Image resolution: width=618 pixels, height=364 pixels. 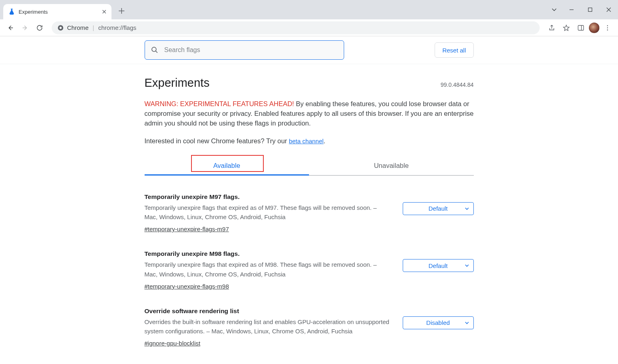 What do you see at coordinates (40, 28) in the screenshot?
I see `reload-button` at bounding box center [40, 28].